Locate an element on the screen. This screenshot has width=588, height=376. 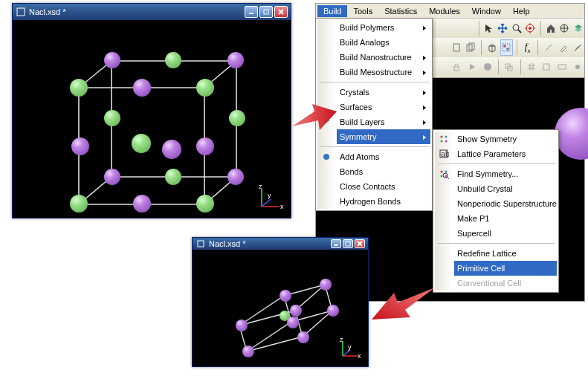
mi-lattice-parameters: abcLattice Parameters is located at coordinates (505, 154).